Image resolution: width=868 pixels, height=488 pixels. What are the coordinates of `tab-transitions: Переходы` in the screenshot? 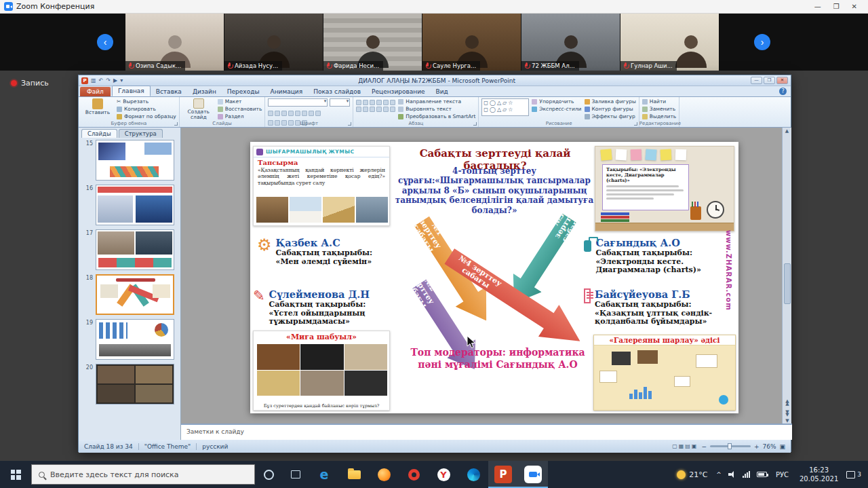 It's located at (243, 92).